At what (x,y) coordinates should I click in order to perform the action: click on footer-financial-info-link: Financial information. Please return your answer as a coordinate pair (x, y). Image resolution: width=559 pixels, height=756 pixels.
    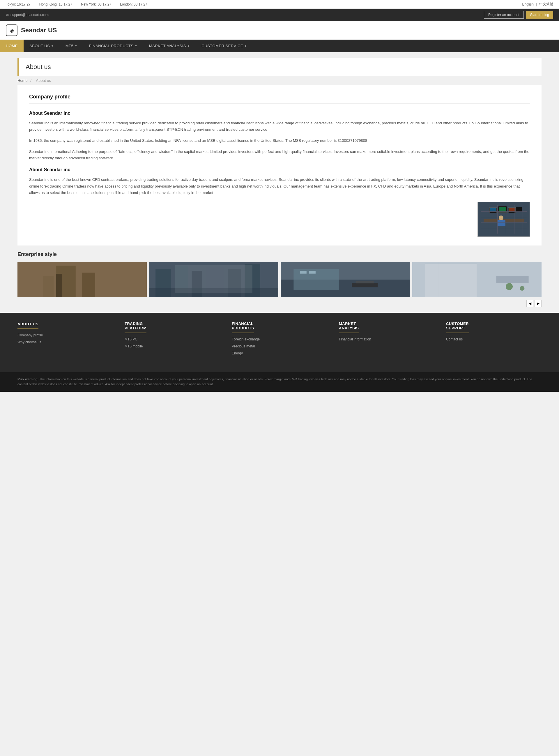
    Looking at the image, I should click on (355, 339).